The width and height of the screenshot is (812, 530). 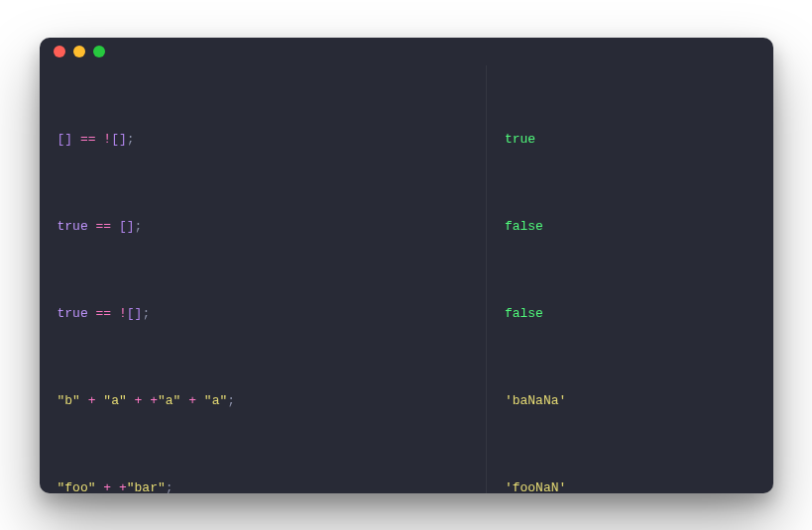 I want to click on result-value: true, so click(x=520, y=139).